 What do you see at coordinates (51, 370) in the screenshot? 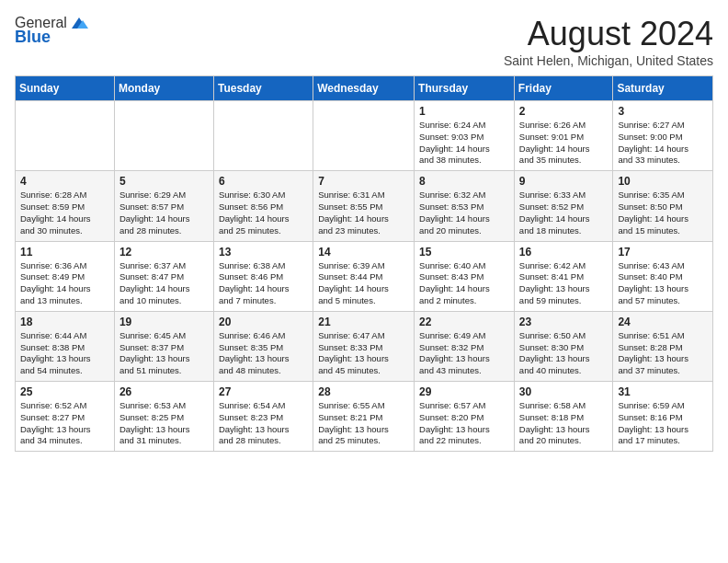
I see `cell-line-3: and 54 minutes.` at bounding box center [51, 370].